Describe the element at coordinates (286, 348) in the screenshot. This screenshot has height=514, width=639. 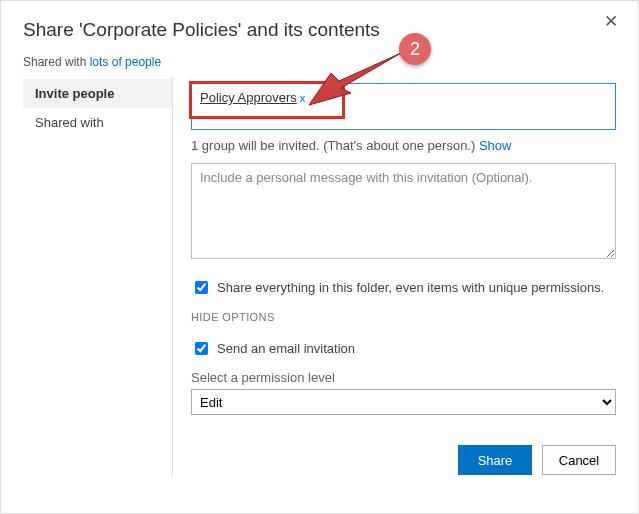
I see `send-email-label: Send an email invitation` at that location.